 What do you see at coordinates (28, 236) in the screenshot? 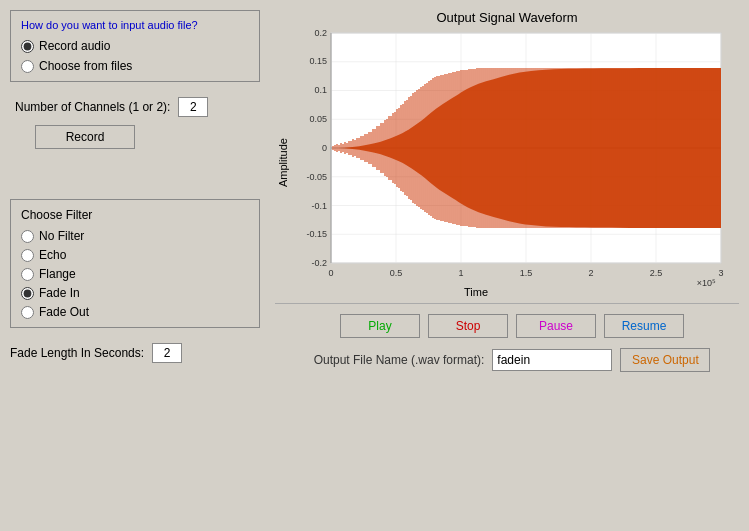
I see `no-filter-radio` at bounding box center [28, 236].